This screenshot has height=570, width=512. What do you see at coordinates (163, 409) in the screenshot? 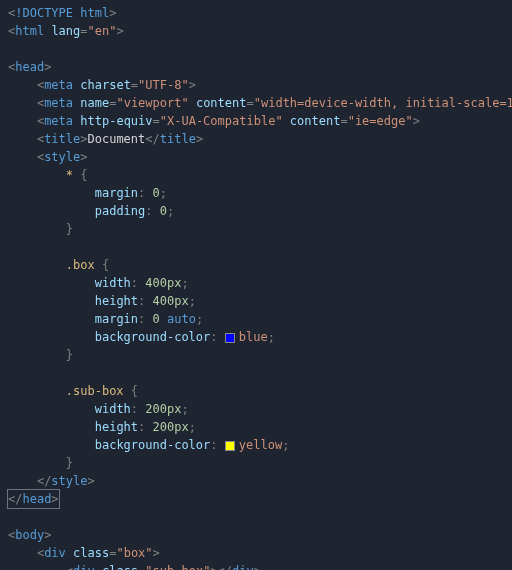
I see `num-200a: 200px` at bounding box center [163, 409].